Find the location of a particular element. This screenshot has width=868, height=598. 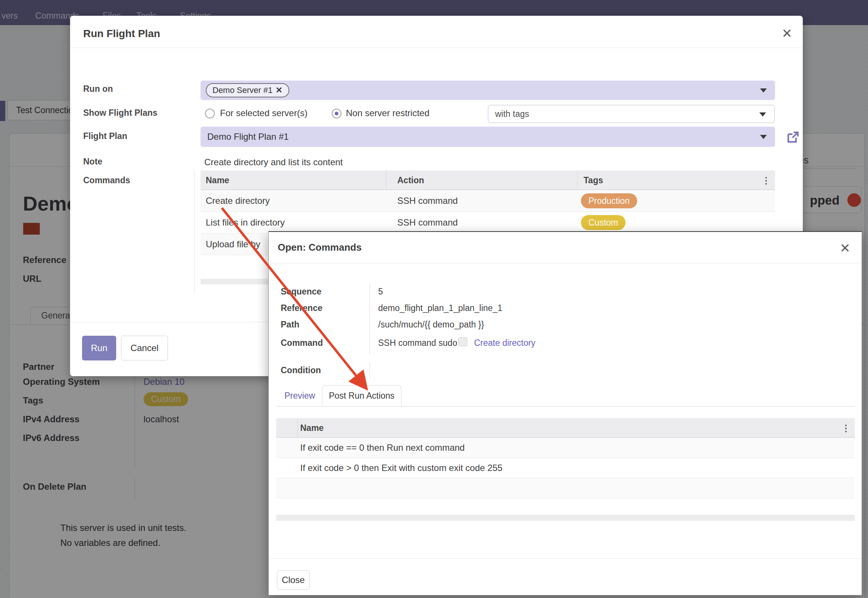

server-tag-pill: Demo Server #1✕ is located at coordinates (247, 90).